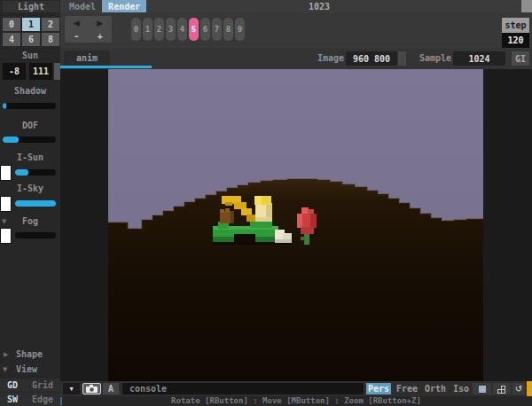 The height and width of the screenshot is (406, 532). What do you see at coordinates (193, 29) in the screenshot?
I see `frame-button-5: 5` at bounding box center [193, 29].